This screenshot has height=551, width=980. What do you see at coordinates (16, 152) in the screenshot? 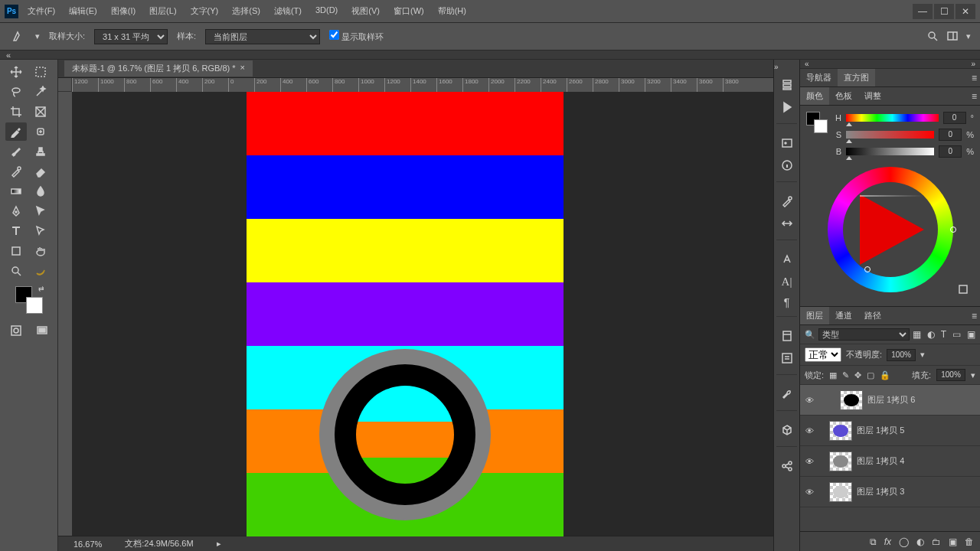
I see `brush-tool` at bounding box center [16, 152].